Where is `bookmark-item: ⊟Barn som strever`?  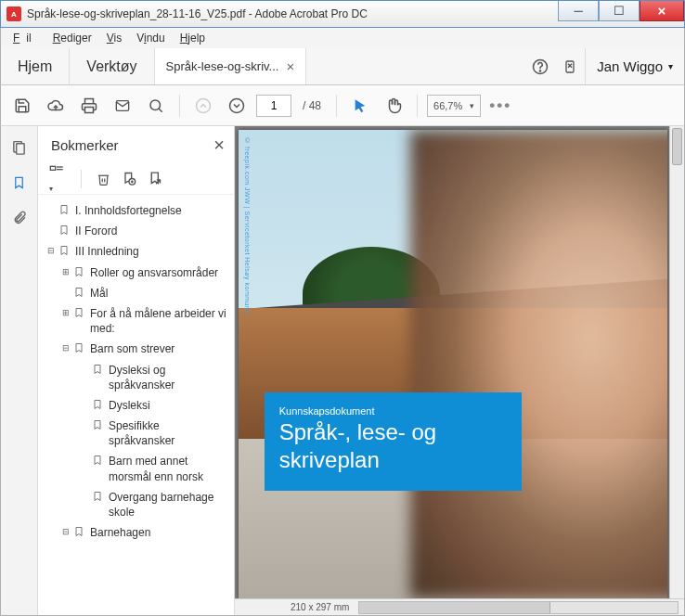
bookmark-item: ⊟Barn som strever is located at coordinates (136, 349).